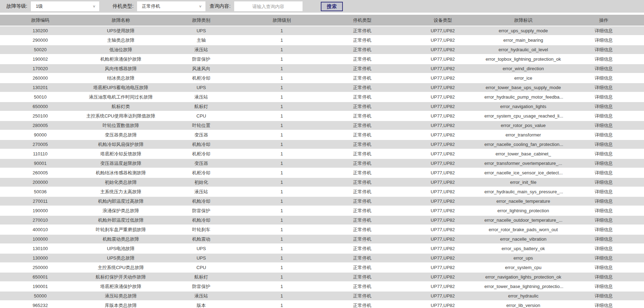 Image resolution: width=644 pixels, height=308 pixels. I want to click on column-header-6: 故障标识, so click(523, 20).